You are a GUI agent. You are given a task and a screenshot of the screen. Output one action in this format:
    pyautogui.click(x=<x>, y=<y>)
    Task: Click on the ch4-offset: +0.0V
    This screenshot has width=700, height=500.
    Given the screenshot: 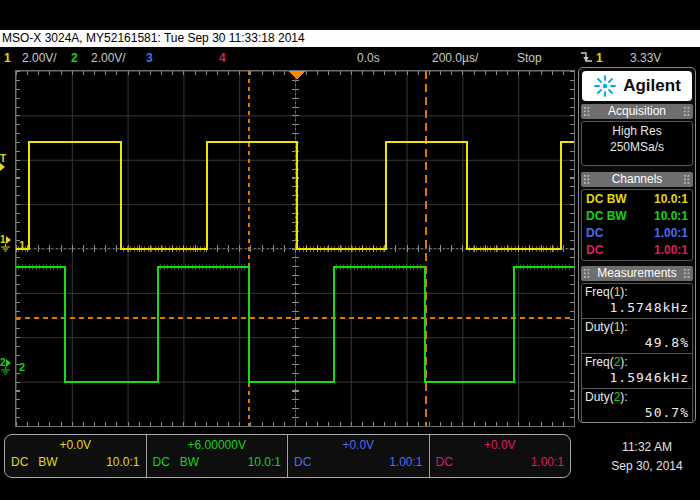 What is the action you would take?
    pyautogui.click(x=500, y=446)
    